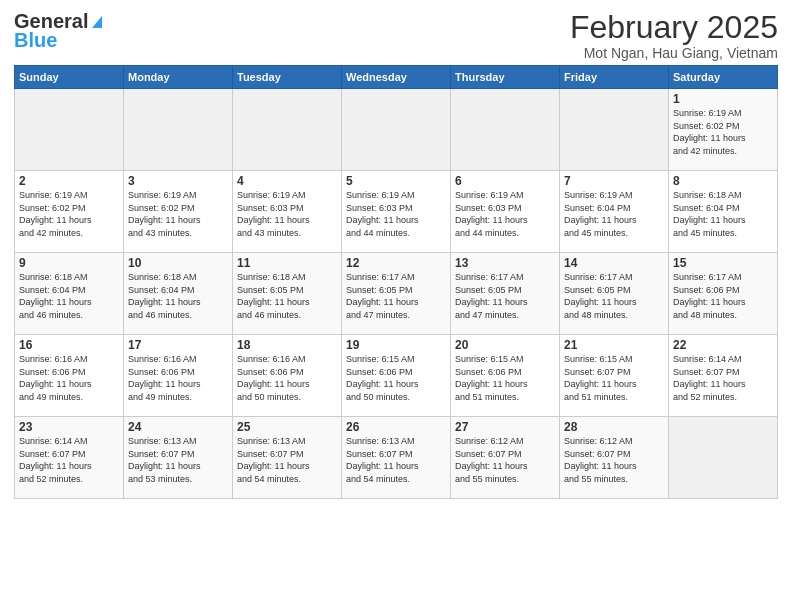 This screenshot has height=612, width=792. I want to click on calendar-cell: 16Sunrise: 6:16 AM Sunset: 6:06 PM Dayli…, so click(70, 376).